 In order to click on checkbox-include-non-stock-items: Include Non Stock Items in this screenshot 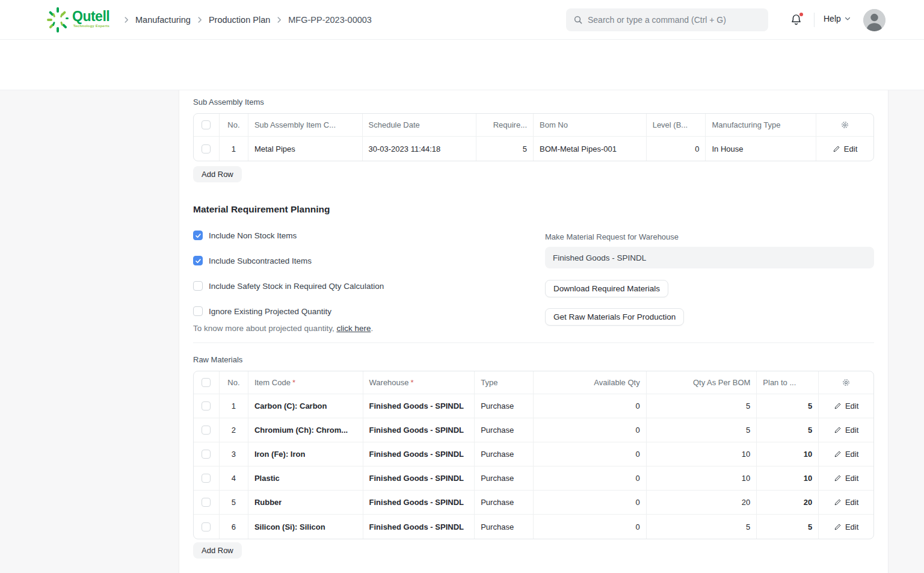, I will do `click(245, 235)`.